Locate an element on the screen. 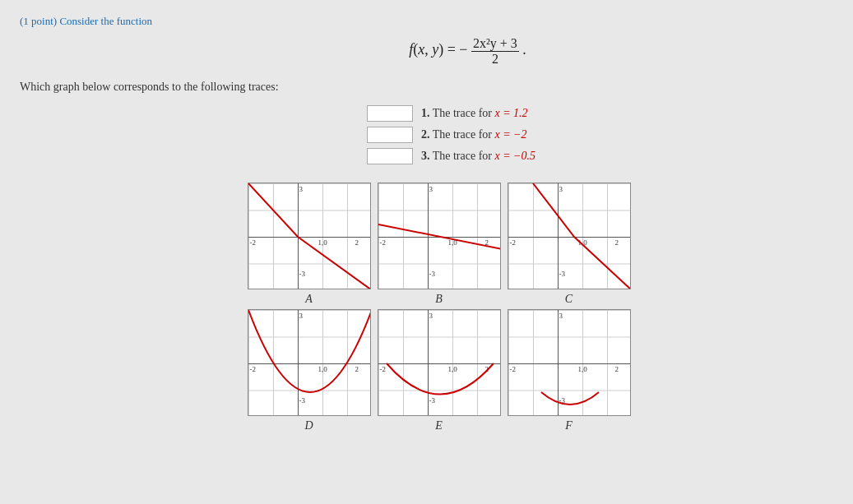  function-denominator: 2 is located at coordinates (495, 59).